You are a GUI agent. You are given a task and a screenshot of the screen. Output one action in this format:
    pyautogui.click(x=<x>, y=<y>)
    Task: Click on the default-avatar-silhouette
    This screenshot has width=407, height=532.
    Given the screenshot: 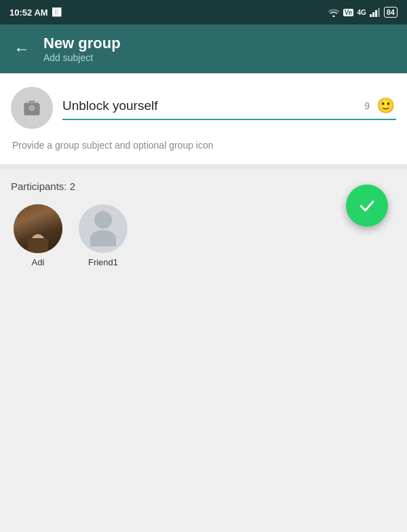 What is the action you would take?
    pyautogui.click(x=103, y=229)
    